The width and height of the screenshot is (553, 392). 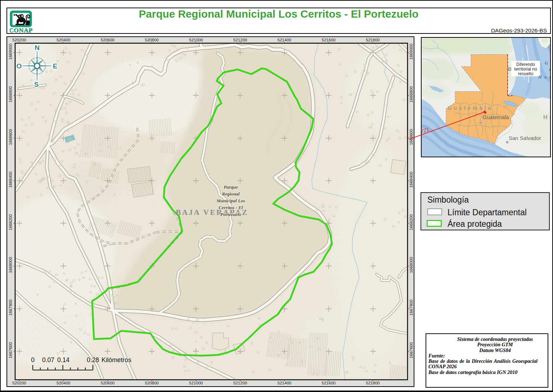 What do you see at coordinates (525, 138) in the screenshot?
I see `svg-text: San Salvador` at bounding box center [525, 138].